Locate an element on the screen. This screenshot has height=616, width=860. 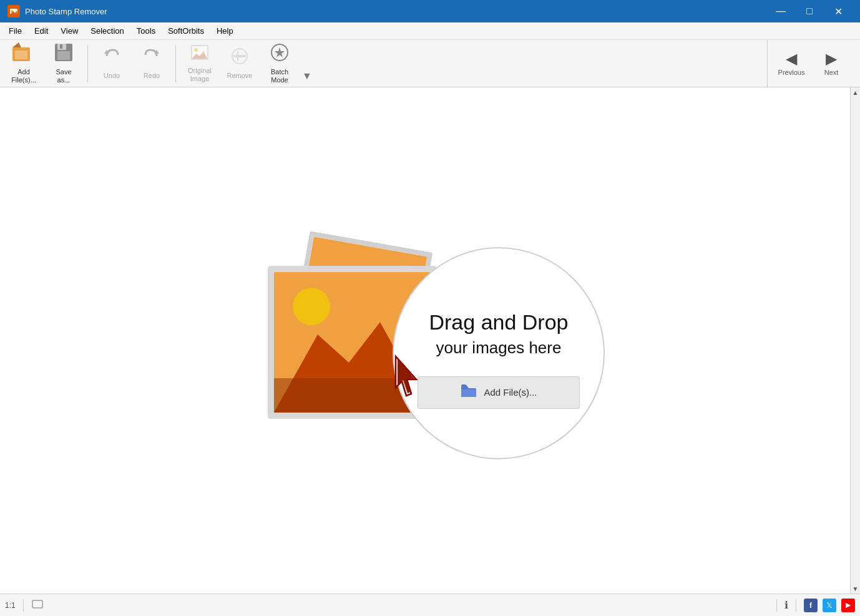
menu-view: View is located at coordinates (69, 31).